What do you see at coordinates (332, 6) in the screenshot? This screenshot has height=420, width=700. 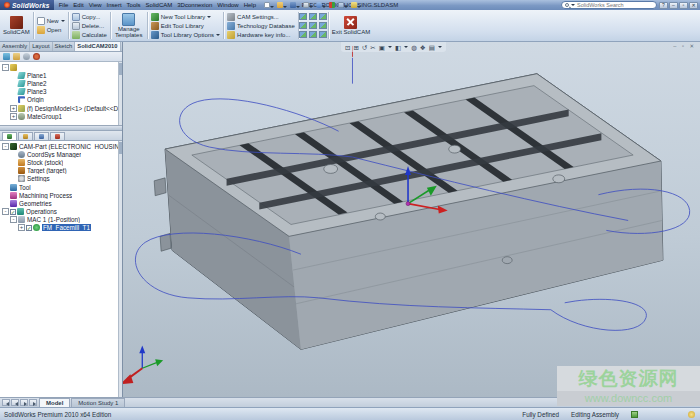 I see `rebuild-button` at bounding box center [332, 6].